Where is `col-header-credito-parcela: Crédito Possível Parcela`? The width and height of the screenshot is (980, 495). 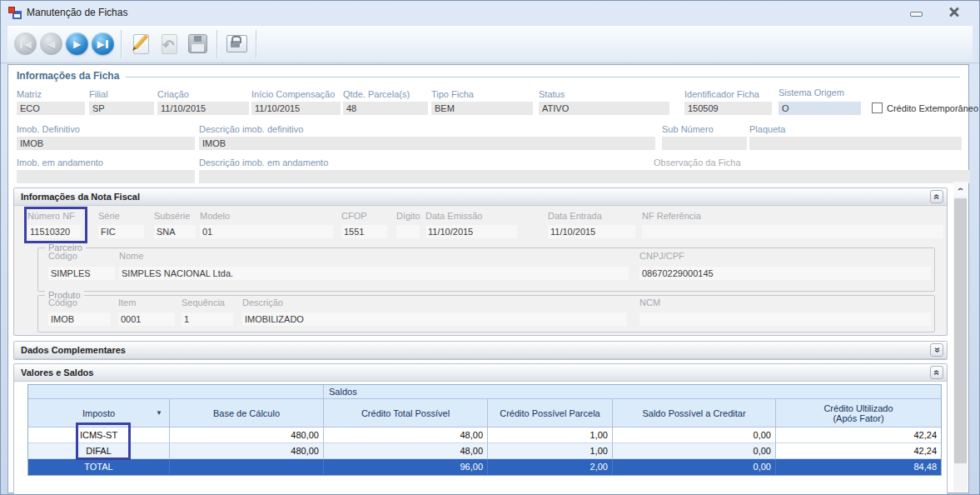
col-header-credito-parcela: Crédito Possível Parcela is located at coordinates (550, 413).